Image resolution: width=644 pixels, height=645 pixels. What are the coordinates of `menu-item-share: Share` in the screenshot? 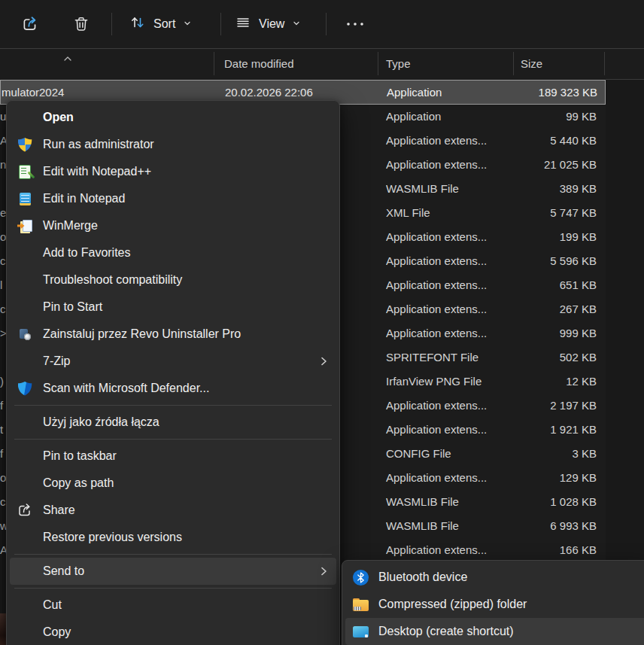 It's located at (173, 510).